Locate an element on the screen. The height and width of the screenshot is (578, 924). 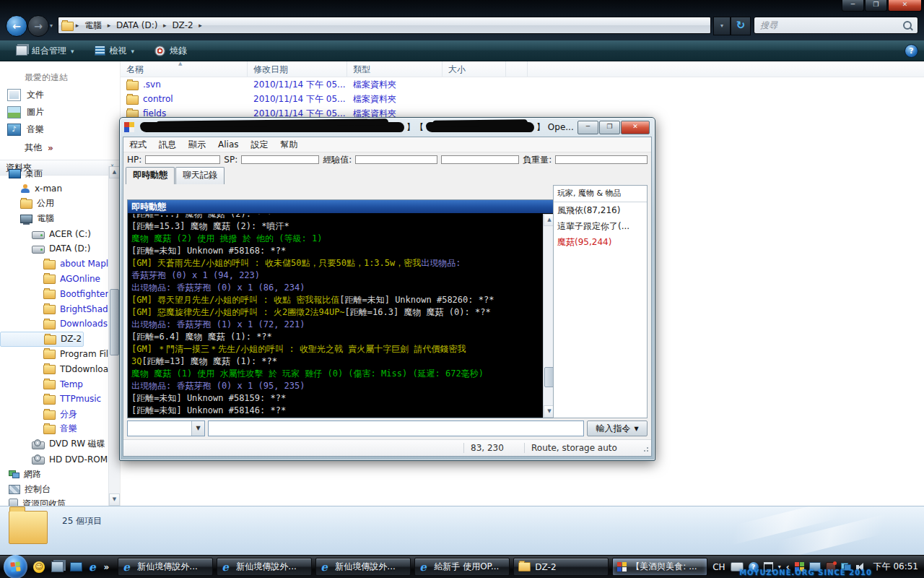
log-segment: [距離=13] 魔物 魔菇 (1): *?* is located at coordinates (209, 361).